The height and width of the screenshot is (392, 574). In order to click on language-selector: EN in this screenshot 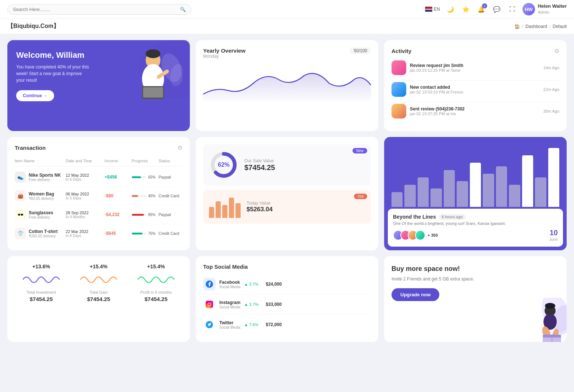, I will do `click(433, 9)`.